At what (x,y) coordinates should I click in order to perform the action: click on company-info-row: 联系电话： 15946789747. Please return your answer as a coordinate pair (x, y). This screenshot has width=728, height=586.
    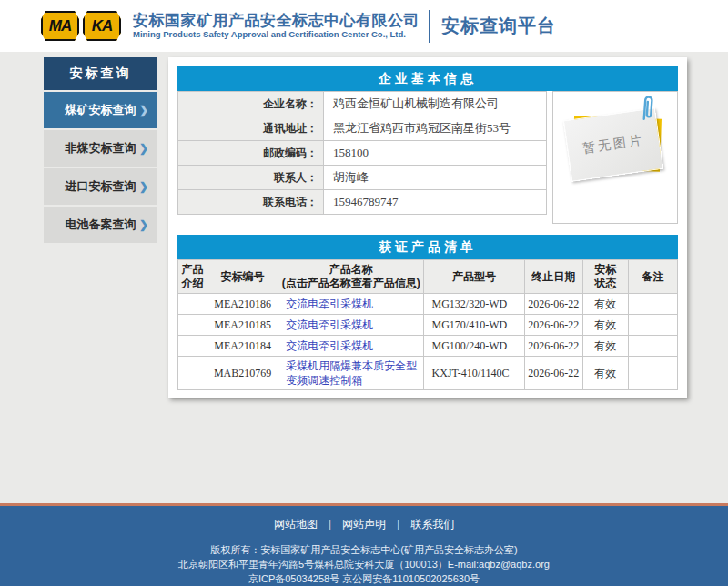
    Looking at the image, I should click on (362, 202).